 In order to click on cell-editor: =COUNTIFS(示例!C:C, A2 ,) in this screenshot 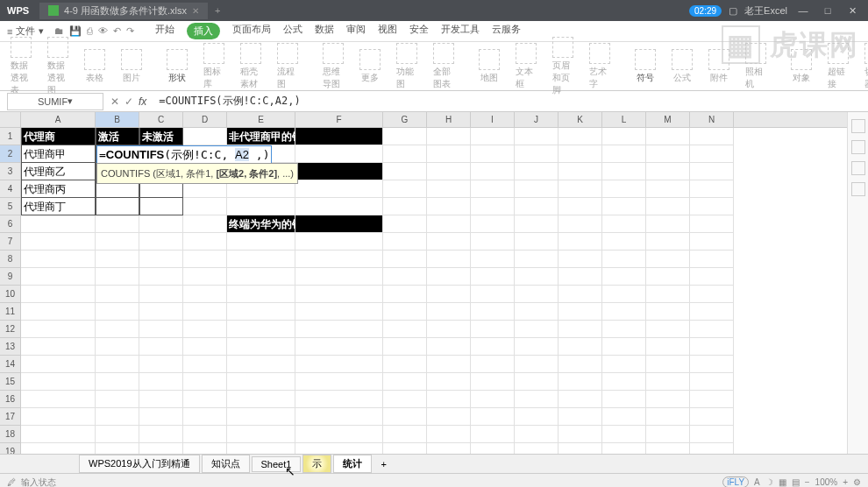, I will do `click(184, 155)`.